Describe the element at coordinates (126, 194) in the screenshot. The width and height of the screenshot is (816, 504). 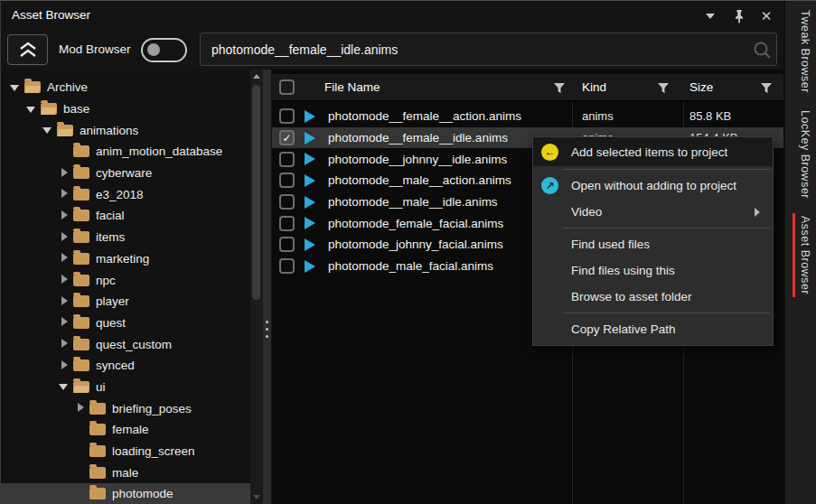
I see `tree-item: e3_2018` at that location.